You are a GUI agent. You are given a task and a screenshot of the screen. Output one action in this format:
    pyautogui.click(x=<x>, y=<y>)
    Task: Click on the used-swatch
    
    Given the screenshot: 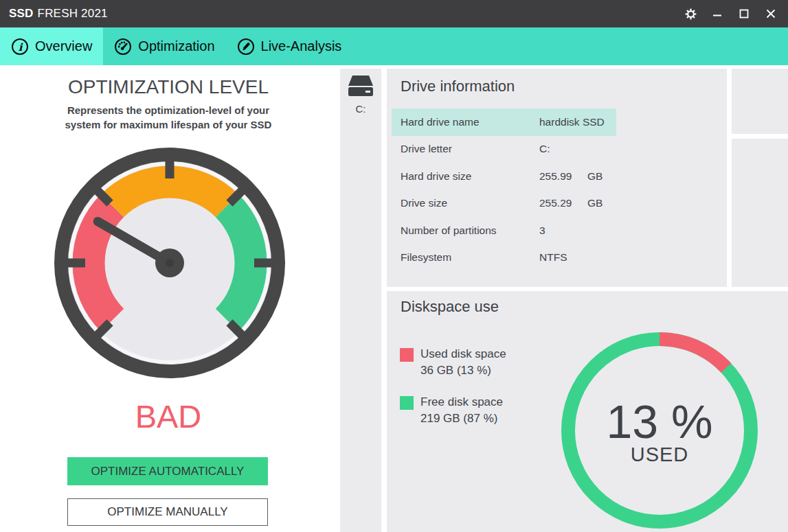 What is the action you would take?
    pyautogui.click(x=407, y=355)
    